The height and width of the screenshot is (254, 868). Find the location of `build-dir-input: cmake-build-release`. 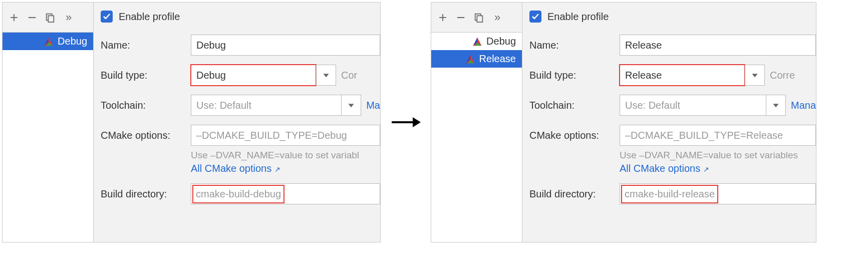

build-dir-input: cmake-build-release is located at coordinates (718, 194).